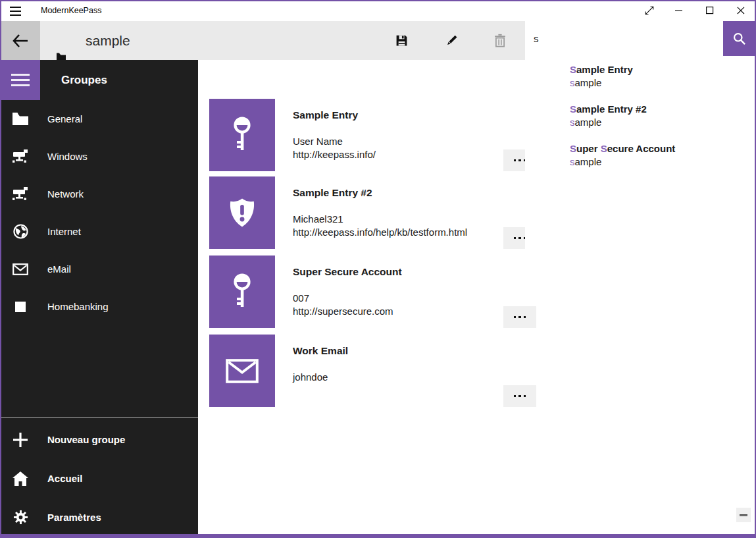 This screenshot has width=756, height=538. Describe the element at coordinates (466, 371) in the screenshot. I see `entry-row: Work Email johndoe` at that location.